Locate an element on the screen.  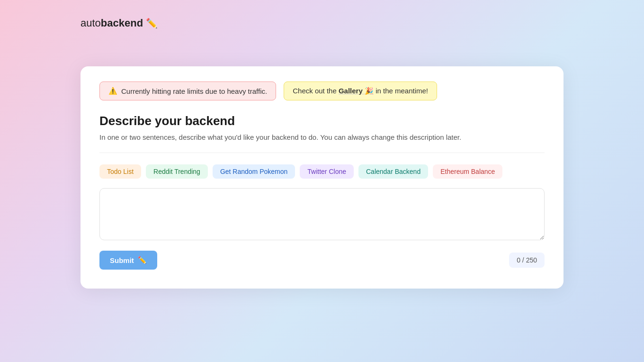
submit-label: Submit is located at coordinates (122, 261).